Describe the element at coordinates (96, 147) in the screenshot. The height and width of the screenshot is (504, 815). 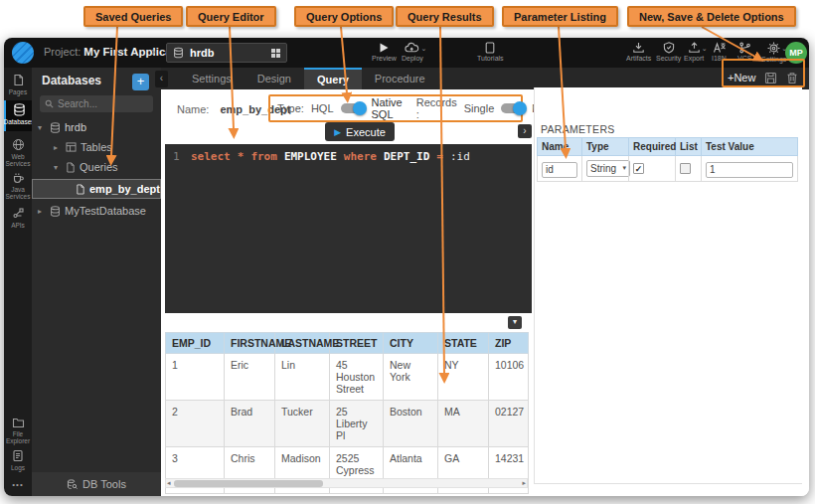
I see `tree-item-tables: ▸ Tables` at that location.